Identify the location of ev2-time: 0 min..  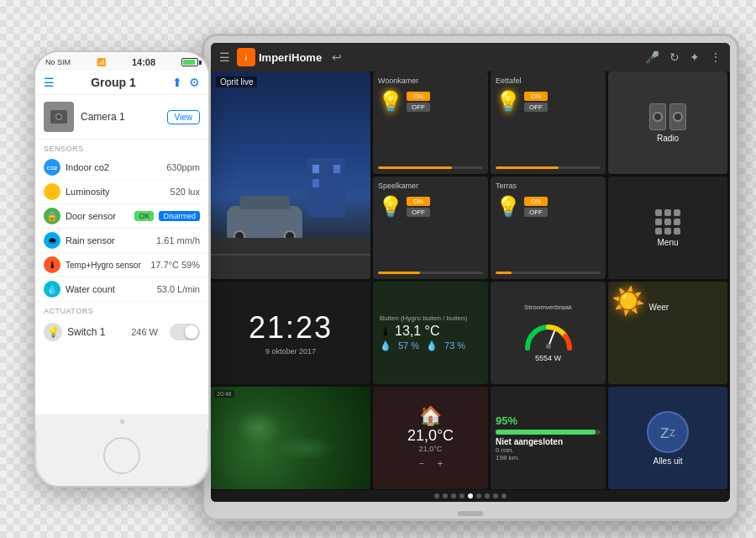
(505, 451).